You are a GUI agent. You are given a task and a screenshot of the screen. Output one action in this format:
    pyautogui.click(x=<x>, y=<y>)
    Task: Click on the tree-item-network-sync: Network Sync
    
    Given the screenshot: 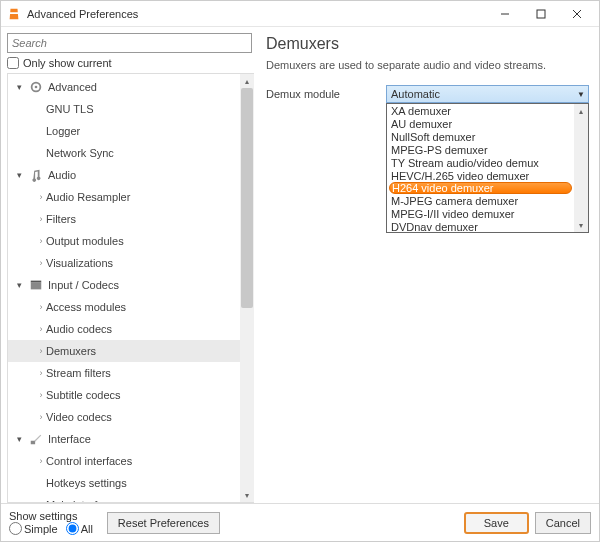 What is the action you would take?
    pyautogui.click(x=124, y=153)
    